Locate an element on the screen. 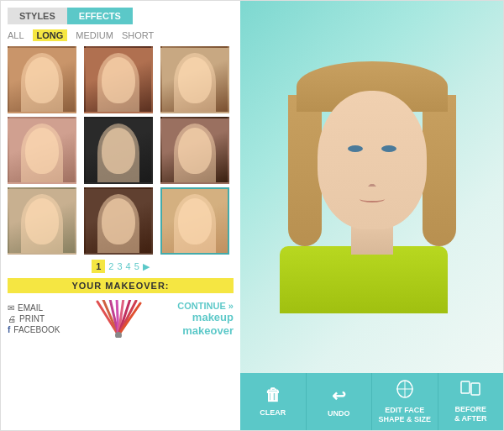 This screenshot has height=431, width=504. filter-all: ALL is located at coordinates (16, 35).